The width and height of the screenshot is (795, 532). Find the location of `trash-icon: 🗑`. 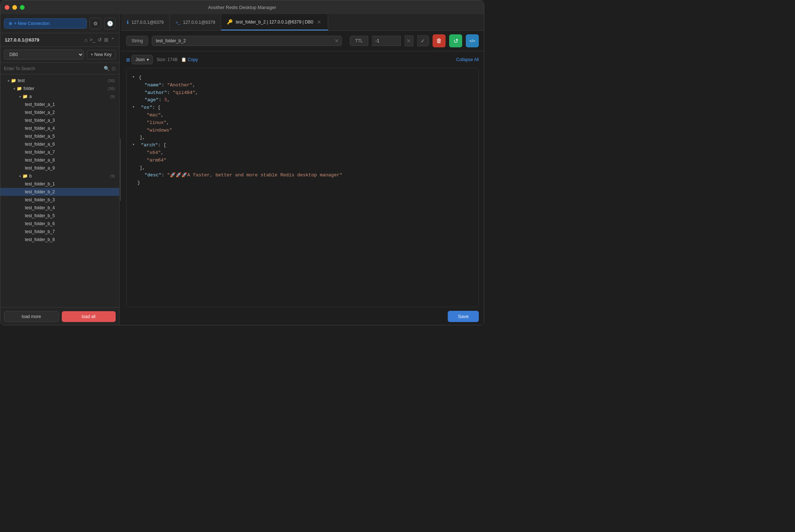

trash-icon: 🗑 is located at coordinates (439, 41).